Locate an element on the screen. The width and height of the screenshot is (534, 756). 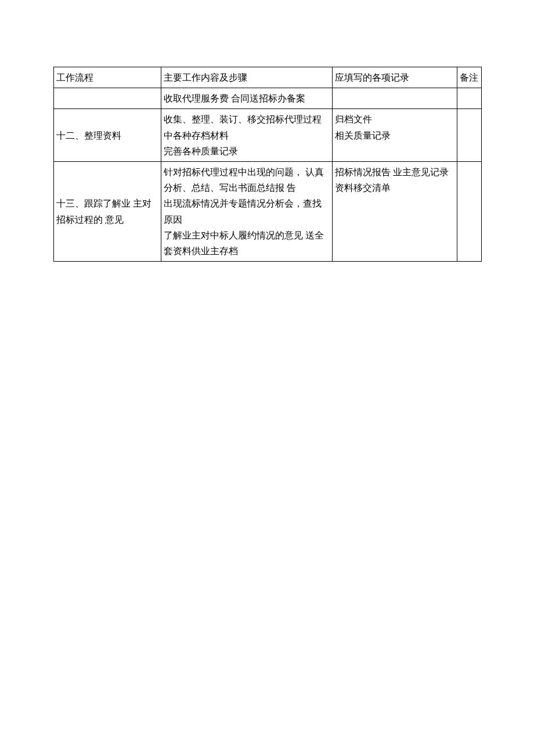
cell-content: 针对招标代理过程中出现的问题， 认真分析、总结、写出书面总结报 告 出现流标情况… is located at coordinates (247, 211).